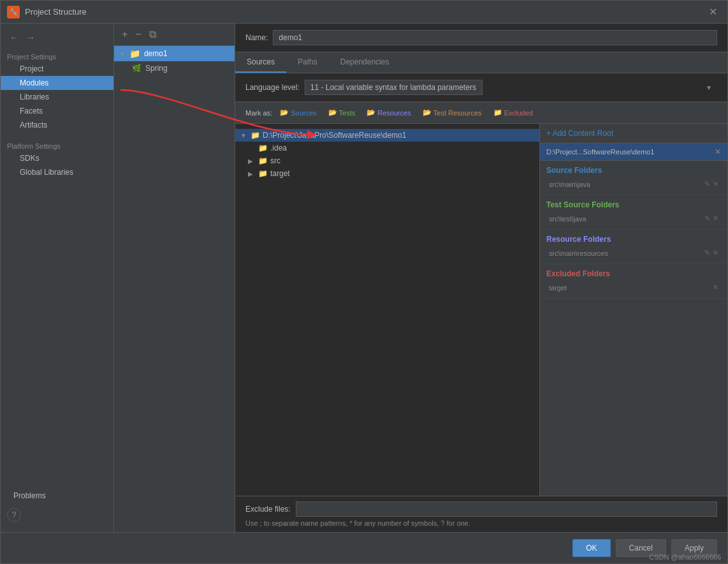  What do you see at coordinates (708, 184) in the screenshot?
I see `source-folder-edit-button: ✎` at bounding box center [708, 184].